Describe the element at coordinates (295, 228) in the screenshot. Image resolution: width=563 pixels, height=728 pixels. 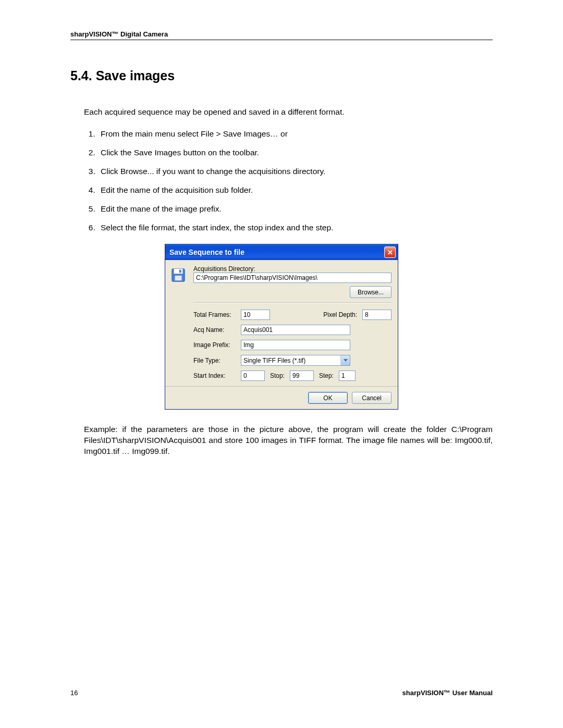
I see `step-item: Select the file format, the start index,…` at that location.